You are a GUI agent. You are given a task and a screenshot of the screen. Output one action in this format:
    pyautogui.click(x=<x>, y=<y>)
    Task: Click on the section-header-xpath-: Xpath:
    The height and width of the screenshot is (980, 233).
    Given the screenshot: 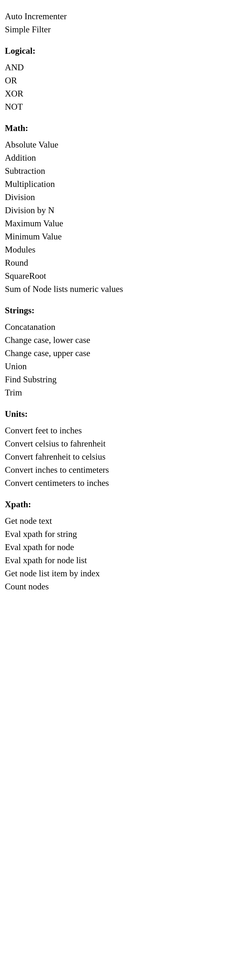 What is the action you would take?
    pyautogui.click(x=116, y=504)
    